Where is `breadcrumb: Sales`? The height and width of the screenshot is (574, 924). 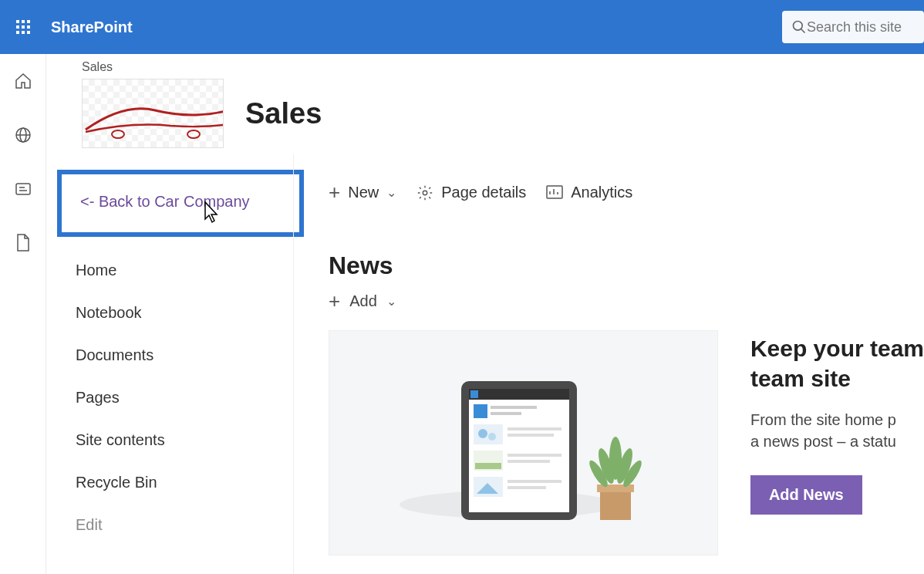 breadcrumb: Sales is located at coordinates (503, 67).